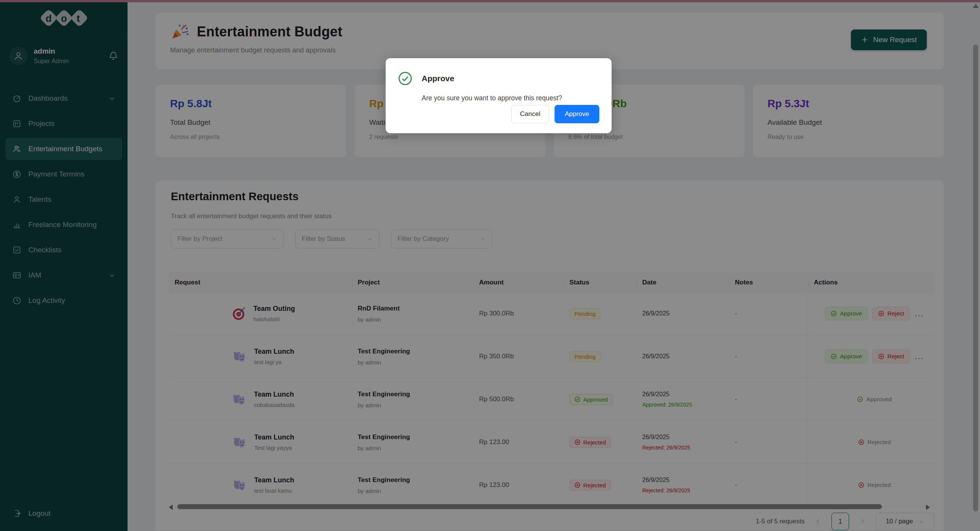  Describe the element at coordinates (976, 266) in the screenshot. I see `page-scrollbar` at that location.